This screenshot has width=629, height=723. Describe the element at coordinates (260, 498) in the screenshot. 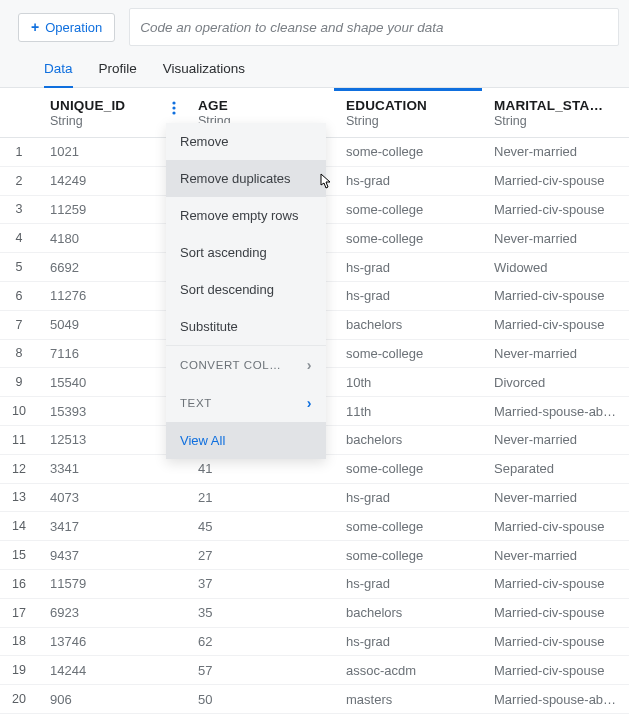

I see `cell-age: 21` at that location.